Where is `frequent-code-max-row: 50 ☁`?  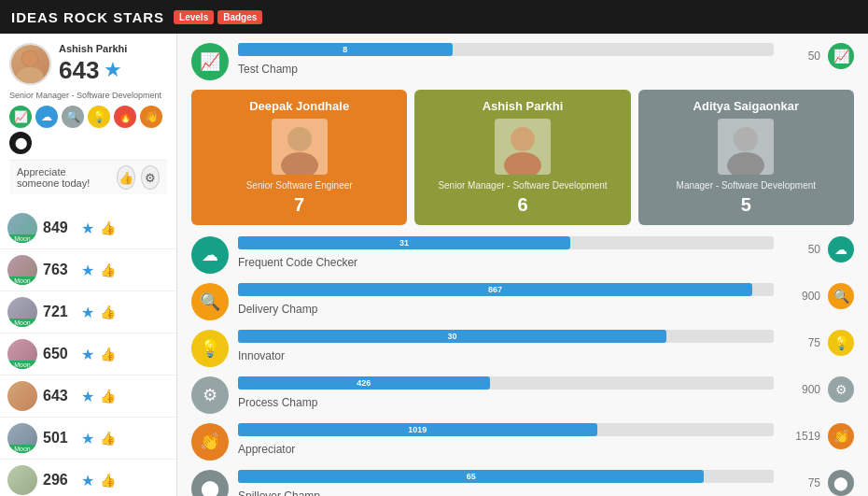 frequent-code-max-row: 50 ☁ is located at coordinates (819, 249).